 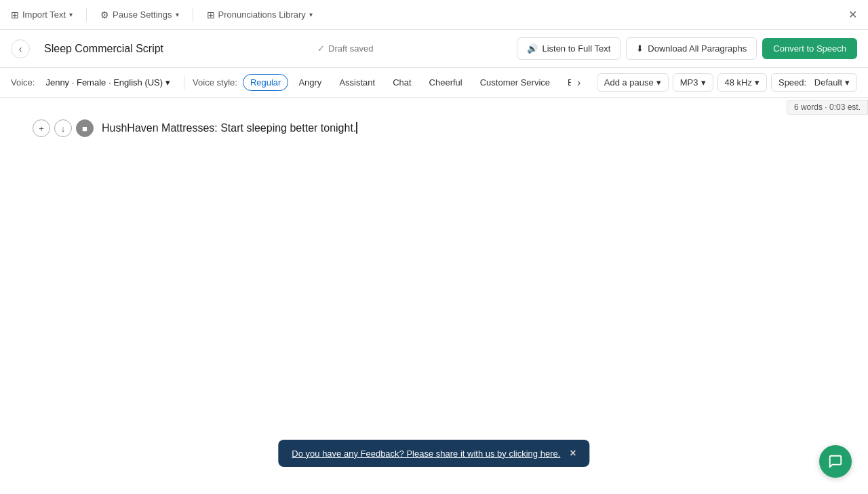 I want to click on listen-full-text-button: 🔊 Listen to Full Text, so click(x=568, y=49).